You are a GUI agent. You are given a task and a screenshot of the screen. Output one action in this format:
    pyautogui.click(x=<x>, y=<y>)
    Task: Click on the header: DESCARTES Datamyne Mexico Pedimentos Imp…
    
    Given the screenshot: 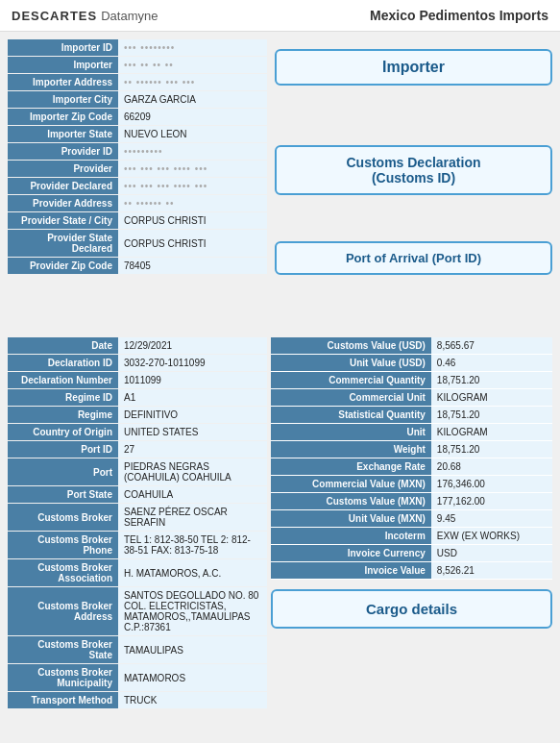 What is the action you would take?
    pyautogui.click(x=280, y=15)
    